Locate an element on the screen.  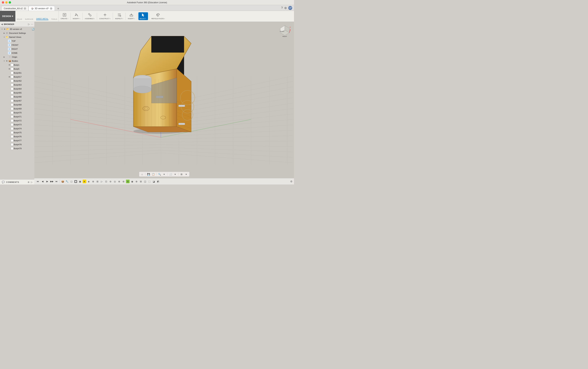
tab-solid: SOLID is located at coordinates (20, 19).